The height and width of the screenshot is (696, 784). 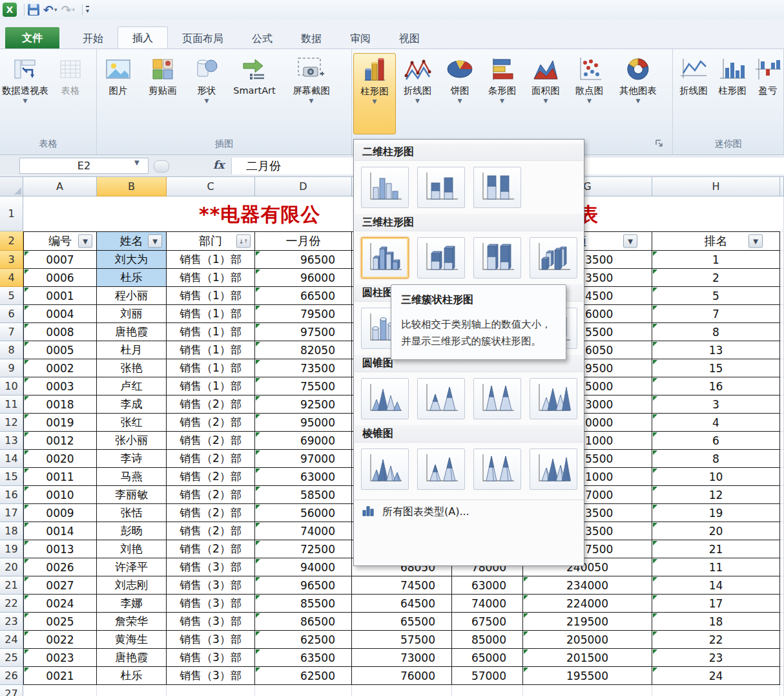 What do you see at coordinates (588, 658) in the screenshot?
I see `cell-G25: 201500` at bounding box center [588, 658].